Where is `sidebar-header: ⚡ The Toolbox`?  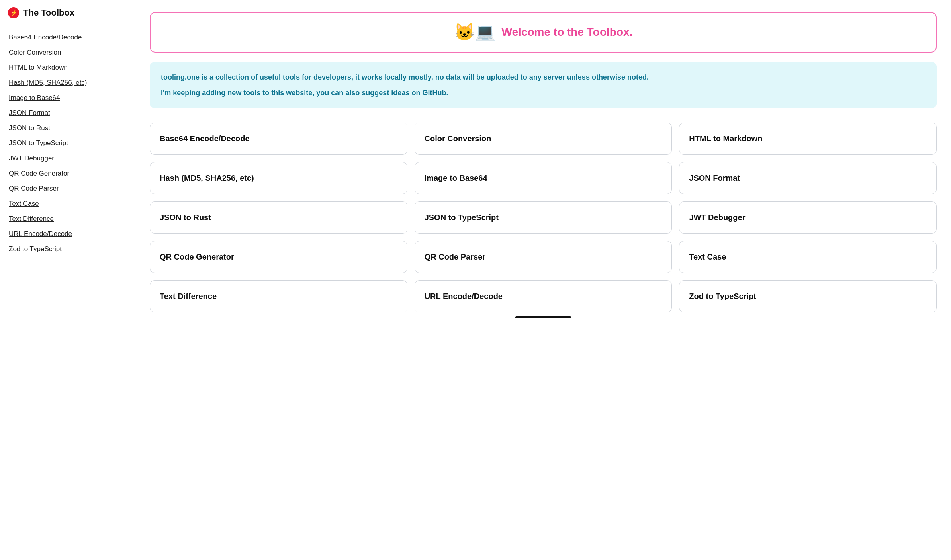
sidebar-header: ⚡ The Toolbox is located at coordinates (68, 13).